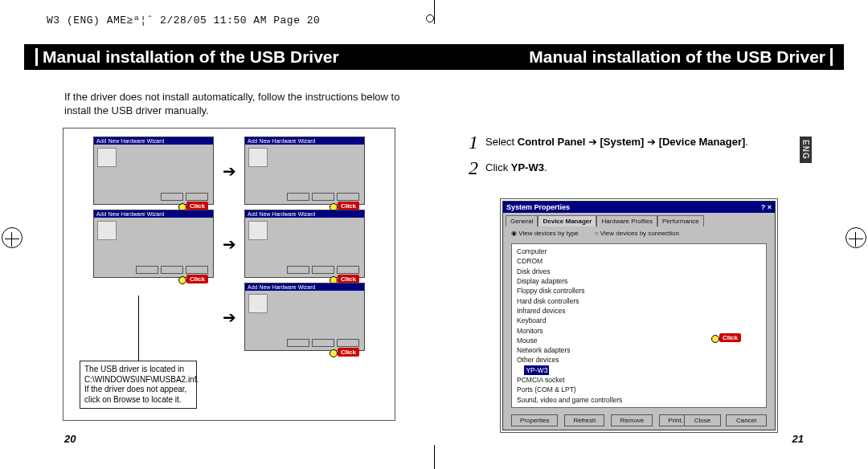 This screenshot has height=469, width=868. I want to click on intro-text: If the driver does not install automatic…, so click(233, 104).